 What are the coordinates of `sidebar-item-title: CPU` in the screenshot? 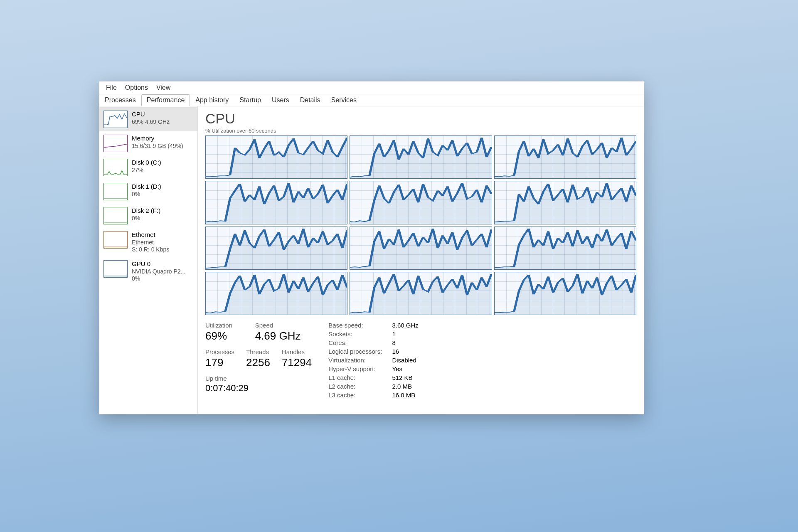 It's located at (150, 115).